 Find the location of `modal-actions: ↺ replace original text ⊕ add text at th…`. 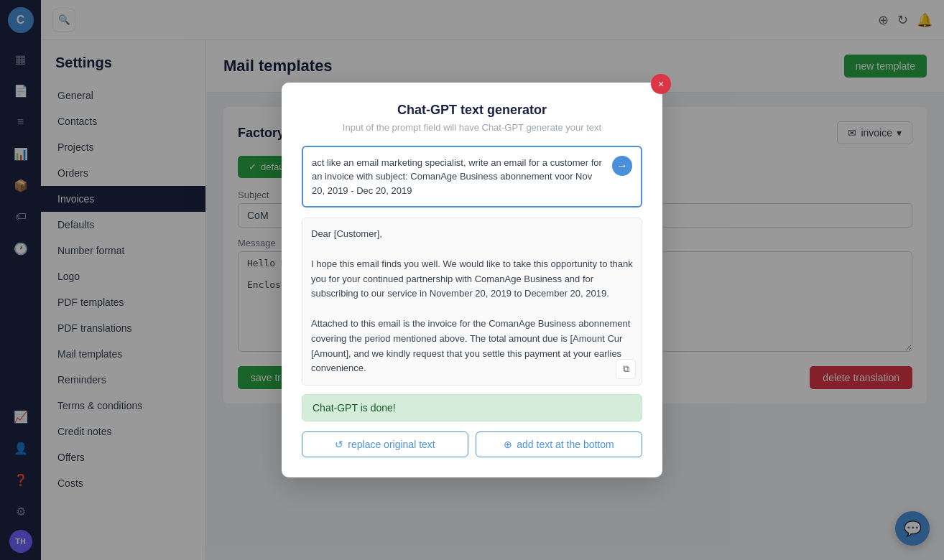

modal-actions: ↺ replace original text ⊕ add text at th… is located at coordinates (472, 444).